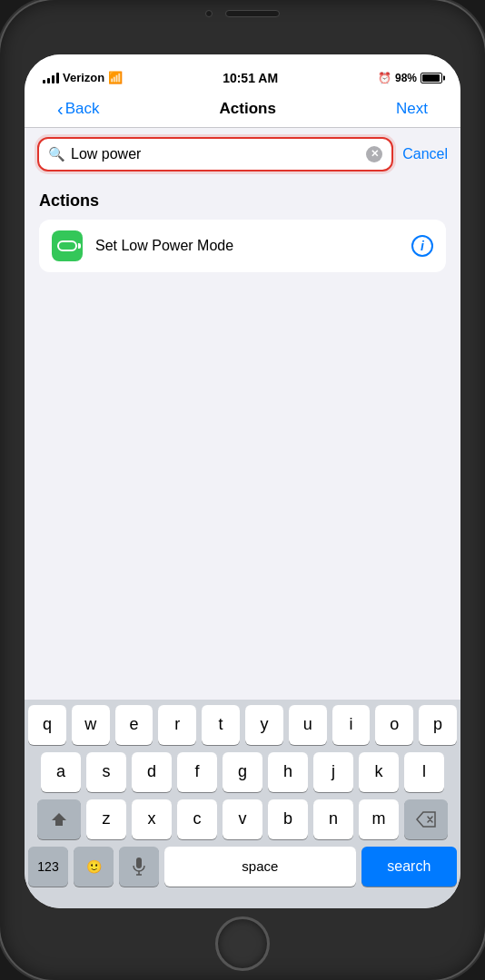 The width and height of the screenshot is (485, 980). I want to click on search-icon: 🔍, so click(56, 154).